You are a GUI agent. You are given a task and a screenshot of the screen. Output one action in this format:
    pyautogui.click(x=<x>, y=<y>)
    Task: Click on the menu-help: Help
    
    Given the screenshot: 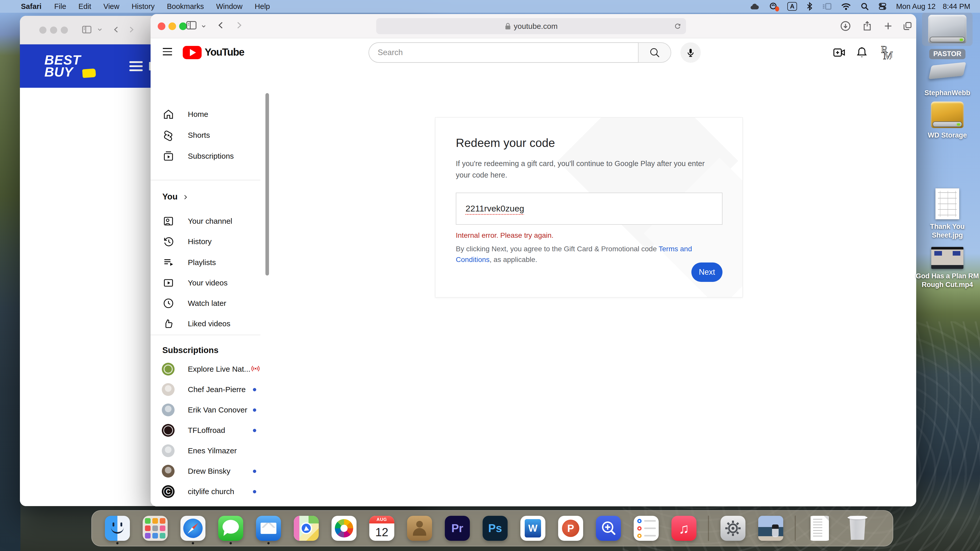 What is the action you would take?
    pyautogui.click(x=262, y=6)
    